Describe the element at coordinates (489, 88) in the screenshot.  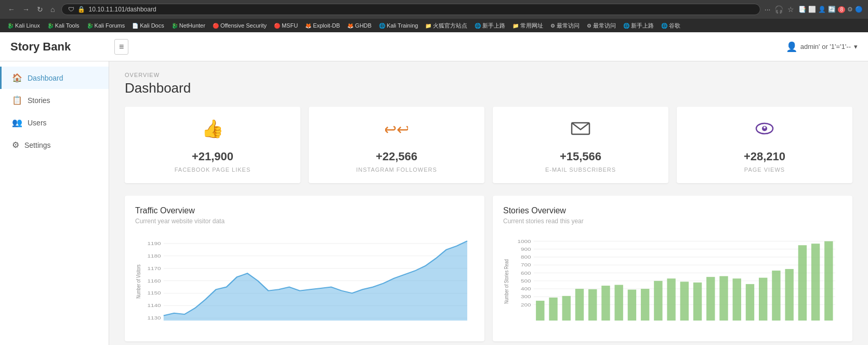
I see `page-title: Dashboard` at that location.